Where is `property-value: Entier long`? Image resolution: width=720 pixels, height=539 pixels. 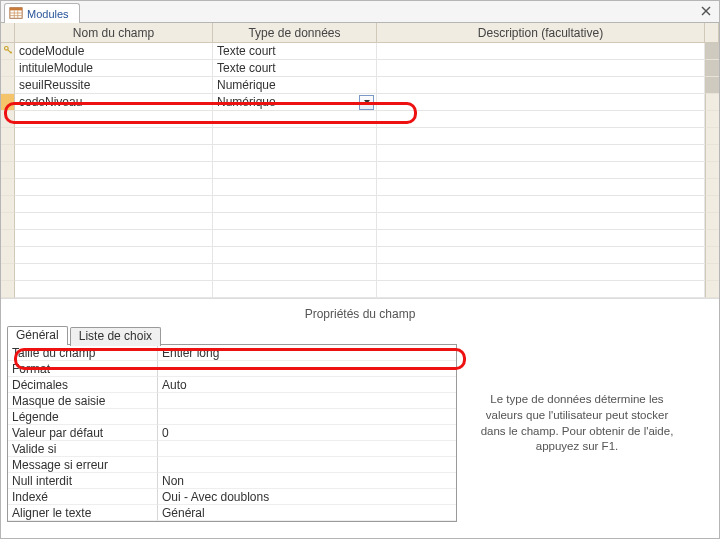
property-value: Entier long is located at coordinates (307, 353).